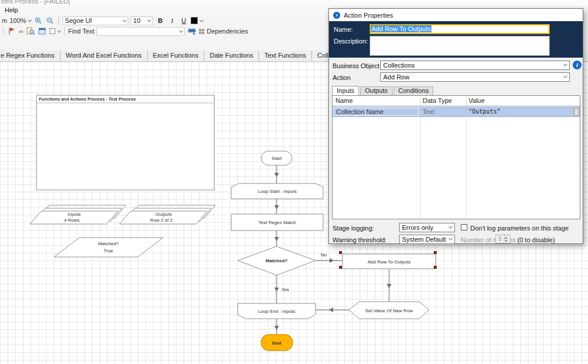  Describe the element at coordinates (18, 21) in the screenshot. I see `zoom-value: 100%` at that location.